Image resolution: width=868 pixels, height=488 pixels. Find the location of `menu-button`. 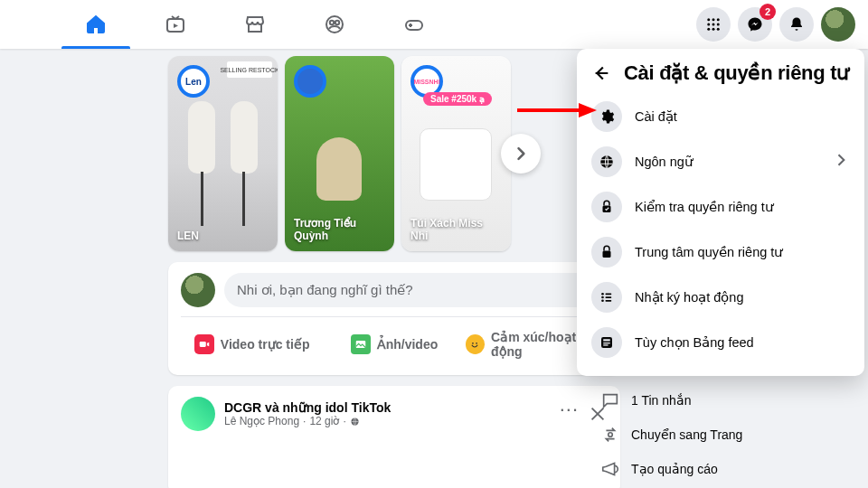

menu-button is located at coordinates (713, 24).